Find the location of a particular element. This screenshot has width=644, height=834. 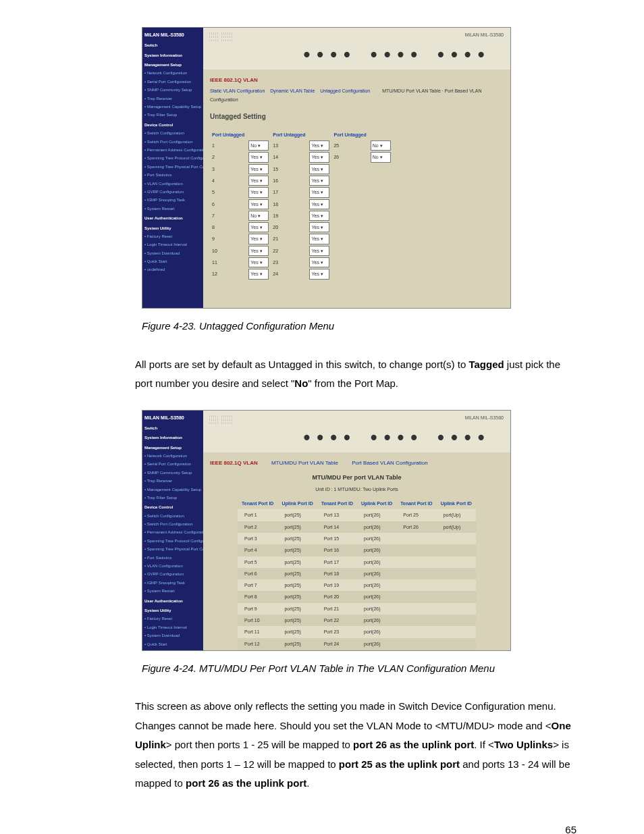

breadcrumb: IEEE 802.1Q VLAN is located at coordinates (356, 80).